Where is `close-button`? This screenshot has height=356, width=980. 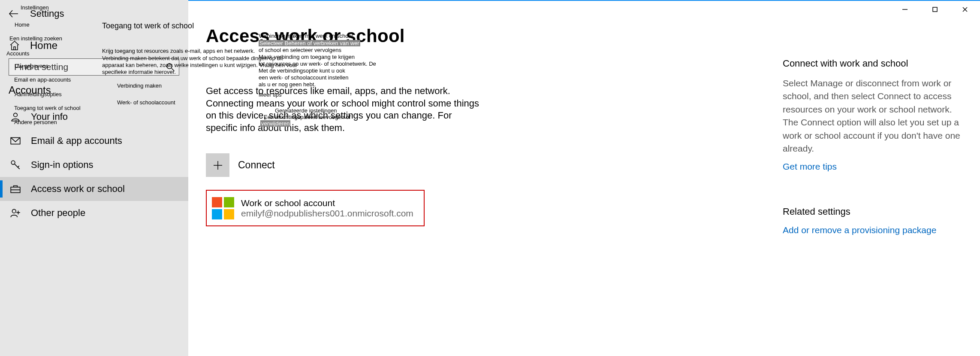
close-button is located at coordinates (965, 9).